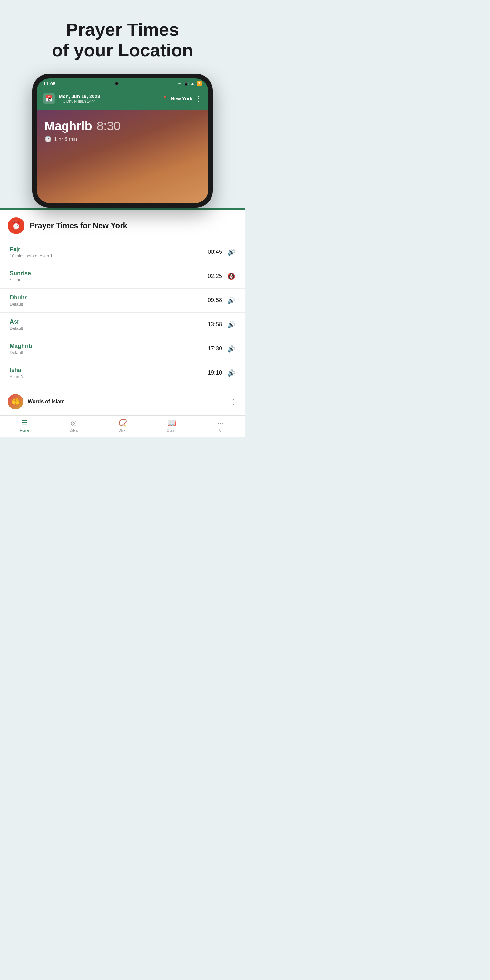 Image resolution: width=490 pixels, height=980 pixels. What do you see at coordinates (123, 301) in the screenshot?
I see `prayer-row-dhuhr: Dhuhr Default 09:58 🔊` at bounding box center [123, 301].